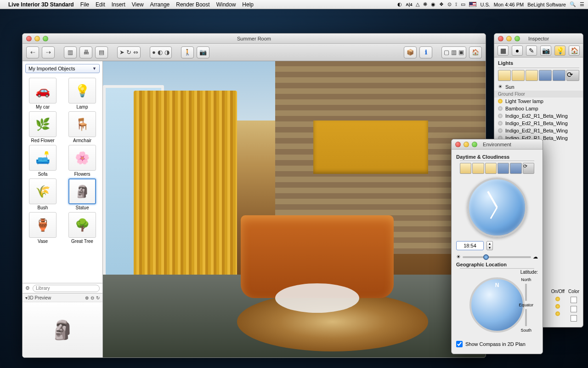 This screenshot has width=588, height=368. What do you see at coordinates (122, 52) in the screenshot?
I see `pointer-tool: ➤` at bounding box center [122, 52].